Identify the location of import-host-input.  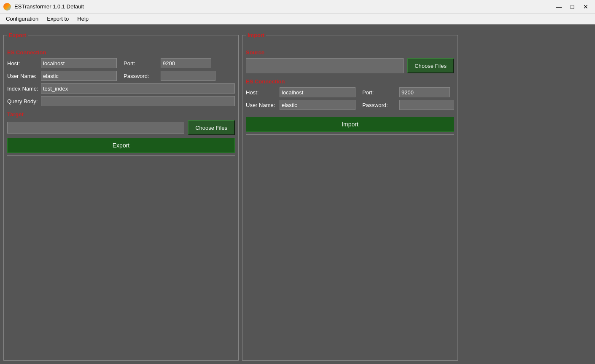
(318, 92).